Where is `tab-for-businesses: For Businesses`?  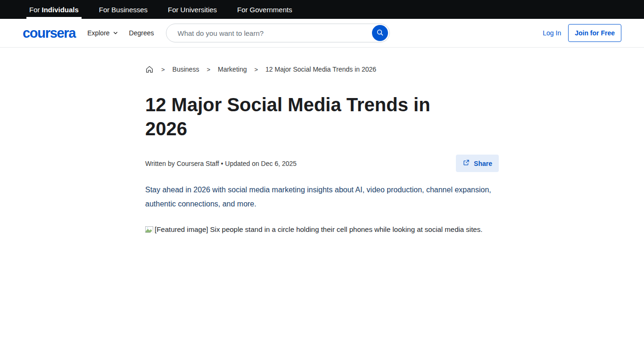 tab-for-businesses: For Businesses is located at coordinates (124, 9).